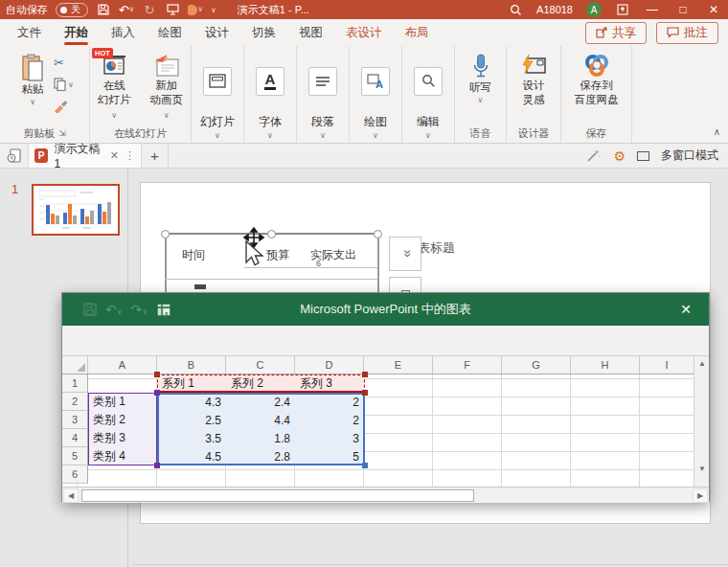  Describe the element at coordinates (701, 469) in the screenshot. I see `scroll-down-icon: ▼` at that location.